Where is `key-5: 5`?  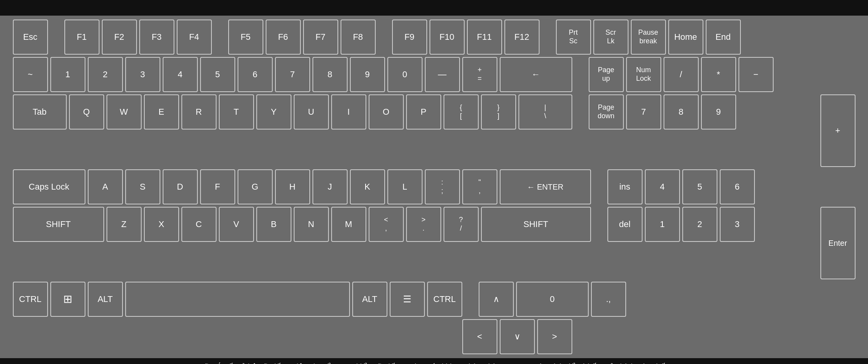
key-5: 5 is located at coordinates (218, 75).